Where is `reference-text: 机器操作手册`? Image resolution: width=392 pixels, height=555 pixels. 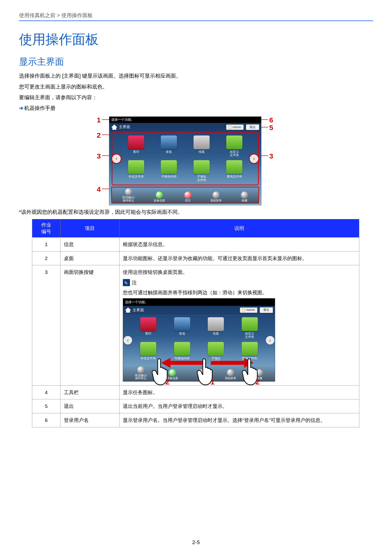
reference-text: 机器操作手册 is located at coordinates (40, 108).